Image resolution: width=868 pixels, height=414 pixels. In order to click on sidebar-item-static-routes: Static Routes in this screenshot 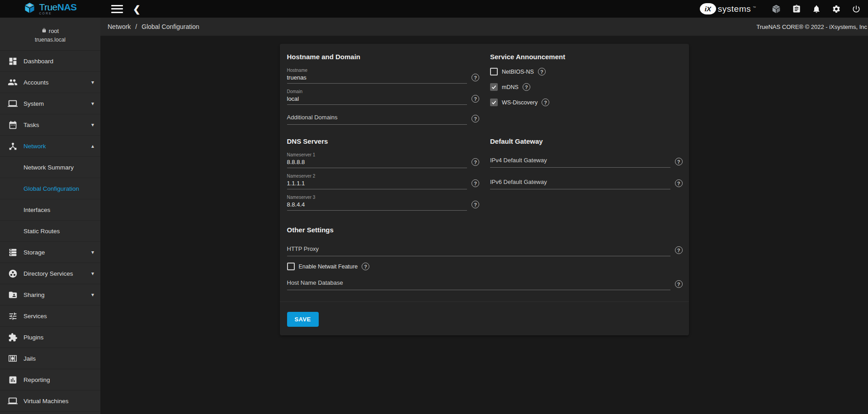, I will do `click(50, 231)`.